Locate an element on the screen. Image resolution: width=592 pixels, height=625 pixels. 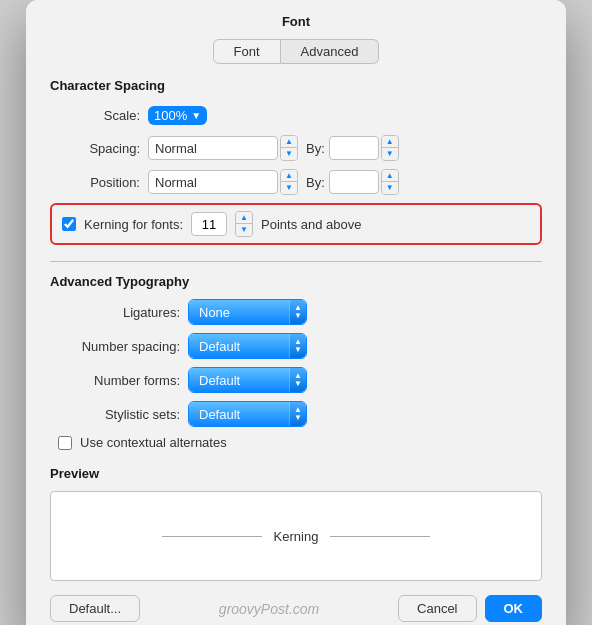
divider is located at coordinates (296, 262).